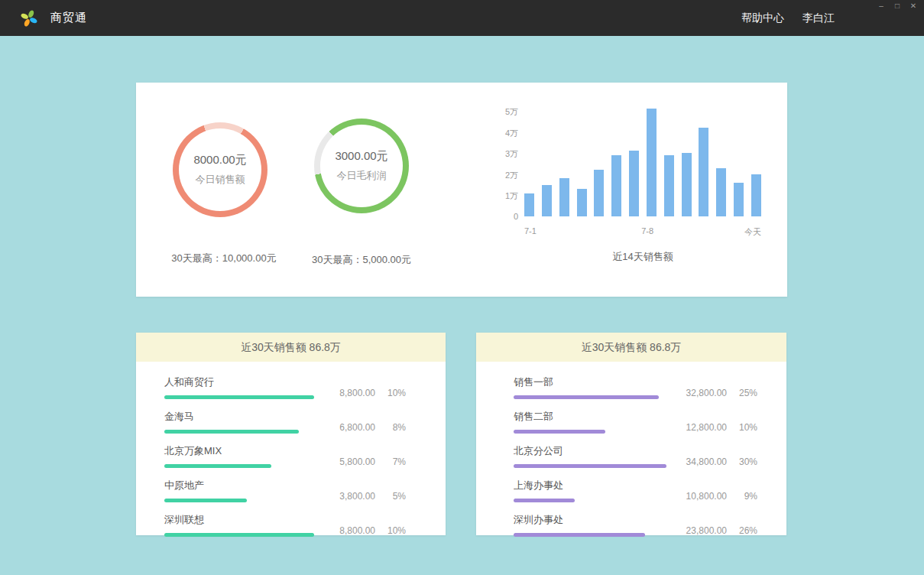 The image size is (924, 575). What do you see at coordinates (290, 434) in the screenshot?
I see `customers-panel: 近30天销售额 86.8万 人和商贸行8,800.0010%金海马6,800.0…` at bounding box center [290, 434].